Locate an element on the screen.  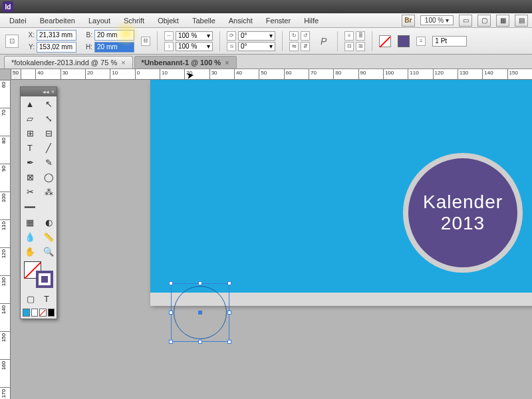
width-label: B: is located at coordinates (88, 35).